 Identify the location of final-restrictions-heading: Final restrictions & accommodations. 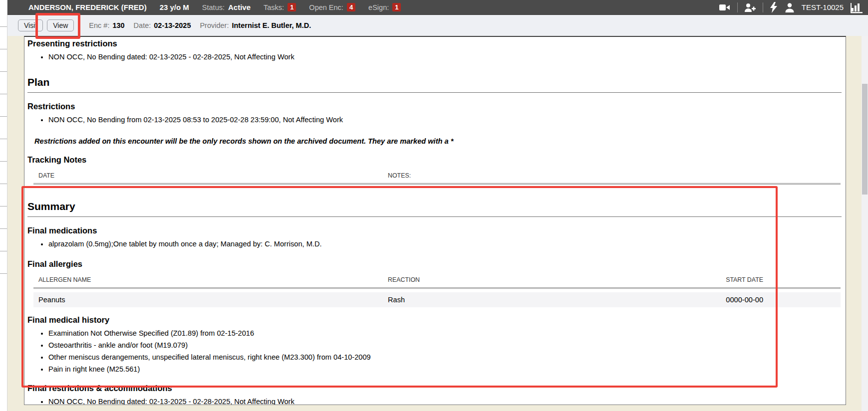
(434, 388).